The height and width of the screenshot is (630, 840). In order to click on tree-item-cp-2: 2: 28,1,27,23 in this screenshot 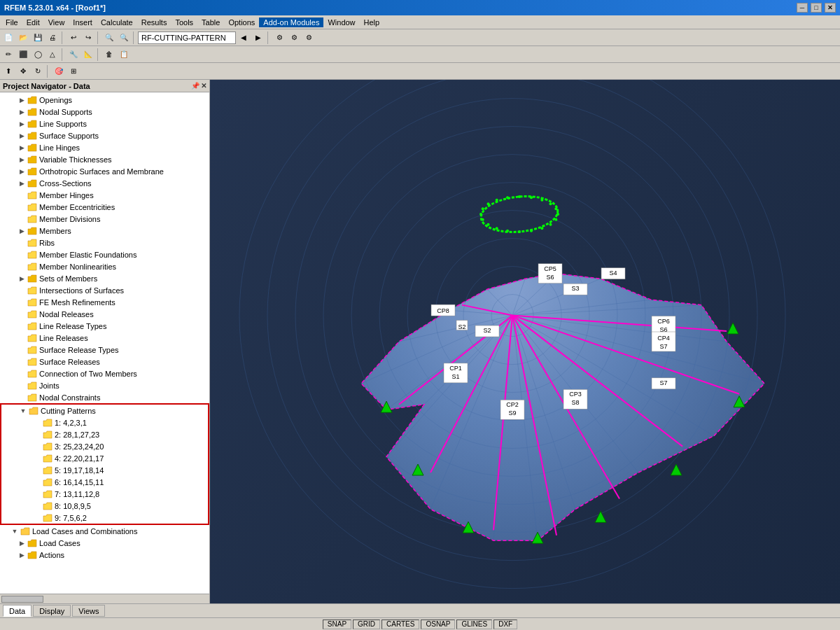, I will do `click(105, 434)`.